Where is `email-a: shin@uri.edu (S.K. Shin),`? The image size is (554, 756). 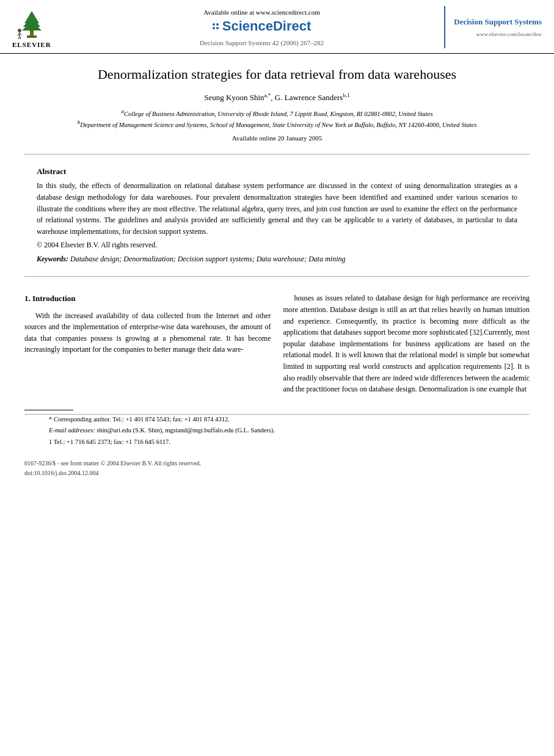 email-a: shin@uri.edu (S.K. Shin), is located at coordinates (129, 430).